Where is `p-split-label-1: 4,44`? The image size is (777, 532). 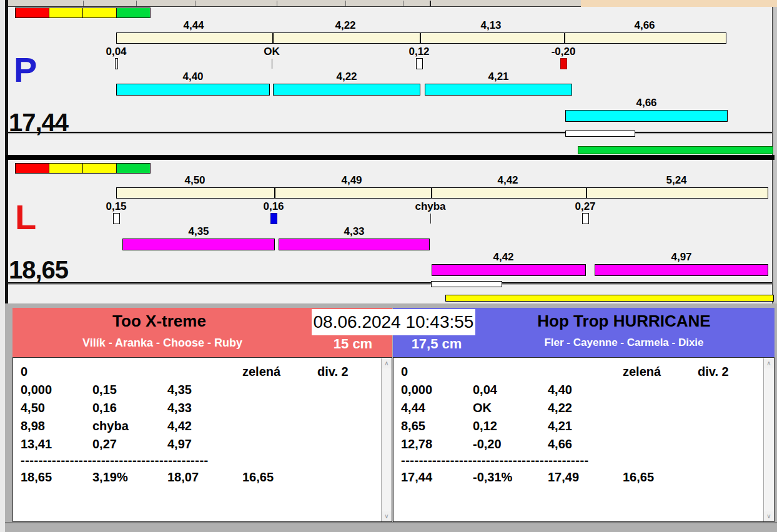 p-split-label-1: 4,44 is located at coordinates (194, 26).